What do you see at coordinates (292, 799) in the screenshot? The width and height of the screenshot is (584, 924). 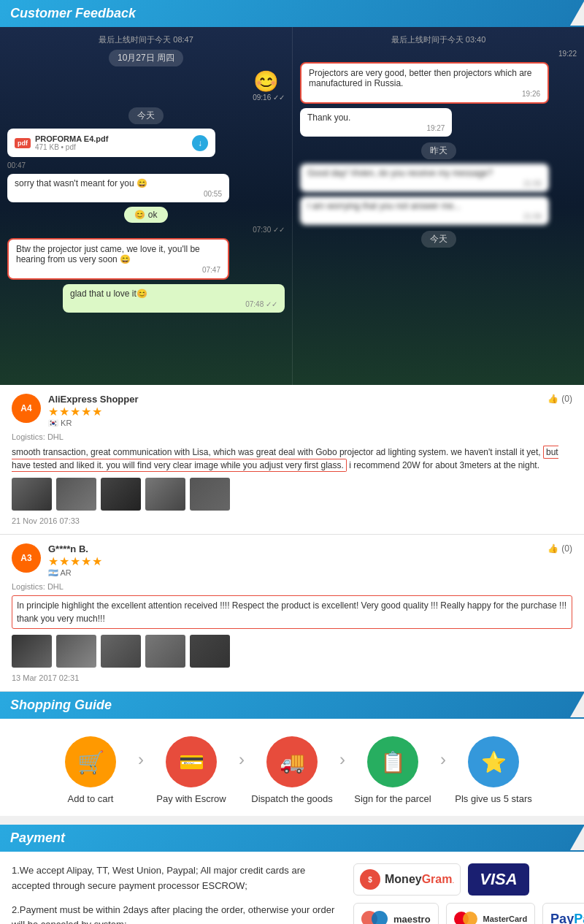 I see `dispatch-label: Dispatch the goods` at bounding box center [292, 799].